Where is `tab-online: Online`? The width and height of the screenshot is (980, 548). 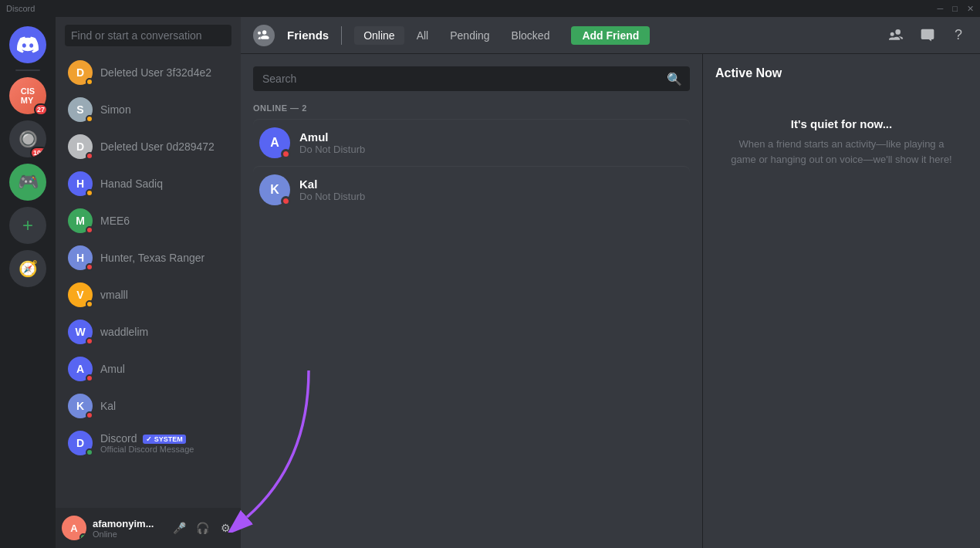 tab-online: Online is located at coordinates (379, 36).